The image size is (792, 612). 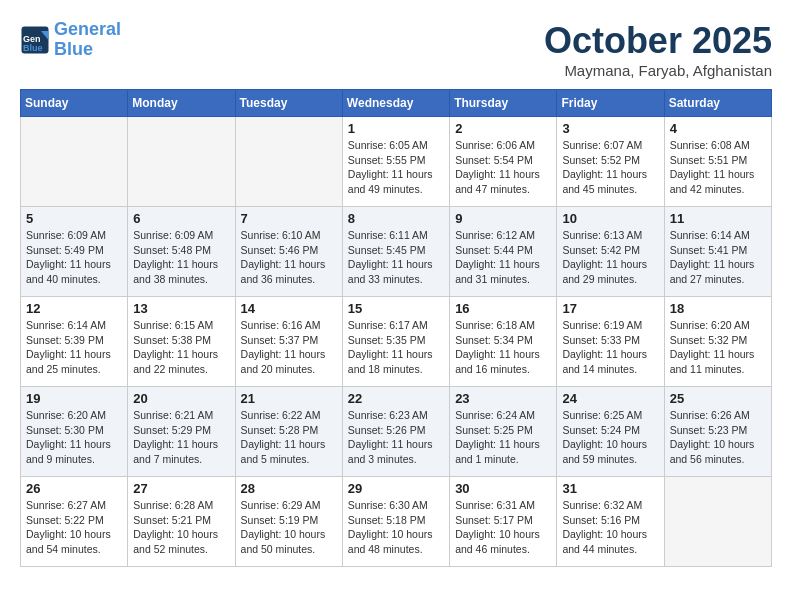 What do you see at coordinates (718, 168) in the screenshot?
I see `day-info: Sunrise: 6:08 AMSunset: 5:51 PMDaylight:…` at bounding box center [718, 168].